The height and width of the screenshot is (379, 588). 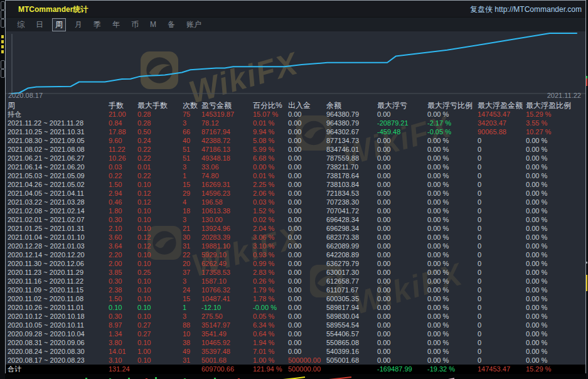 What do you see at coordinates (191, 351) in the screenshot?
I see `cell: 49` at bounding box center [191, 351].